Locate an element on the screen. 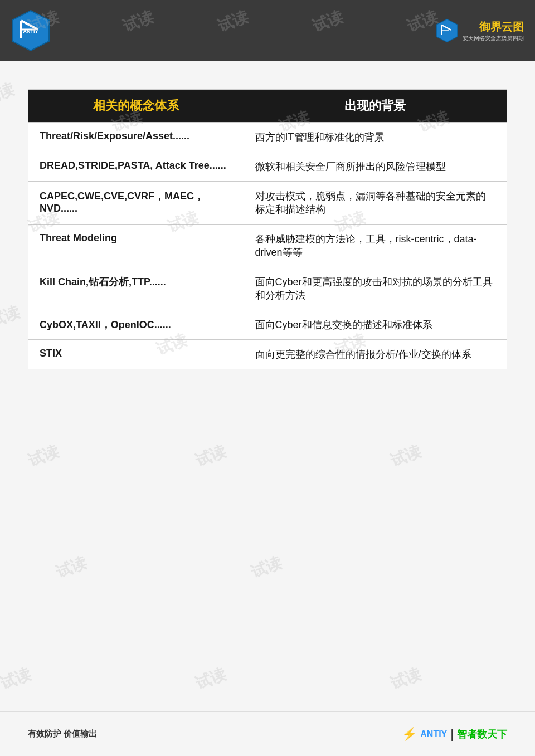  table-header-row: 相关的概念体系 出现的背景 is located at coordinates (268, 106).